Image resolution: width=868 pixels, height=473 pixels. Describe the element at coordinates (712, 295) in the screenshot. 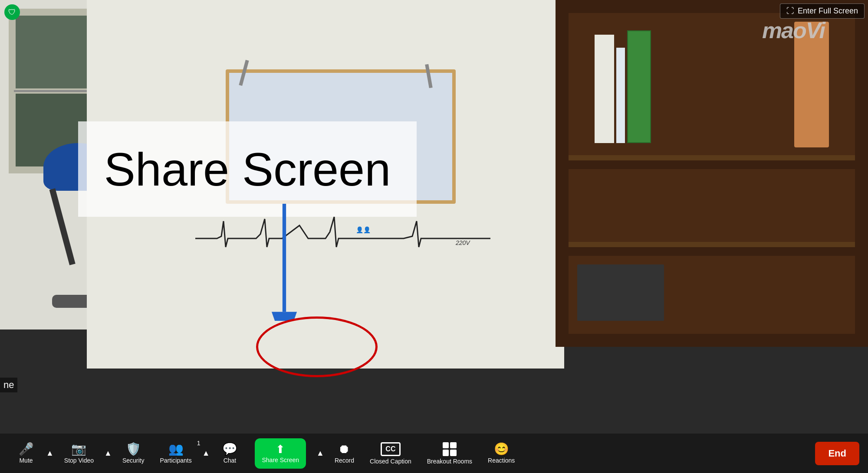

I see `shelf-bottom` at that location.